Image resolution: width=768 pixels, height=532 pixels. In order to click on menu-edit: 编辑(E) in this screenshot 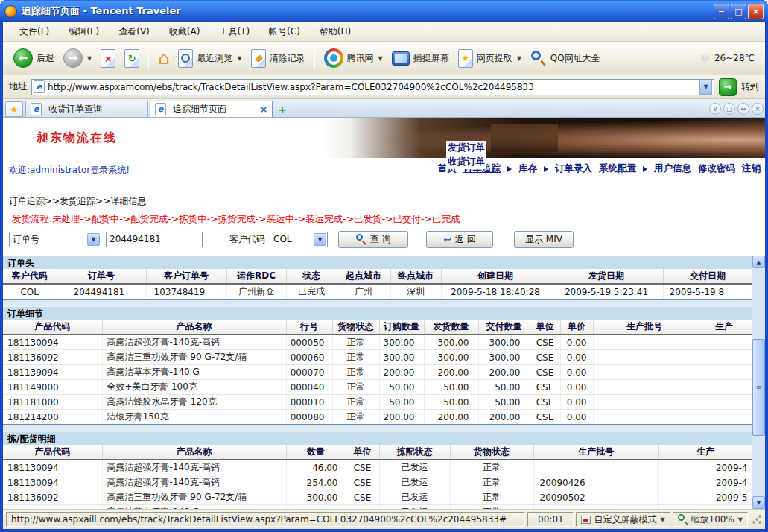, I will do `click(83, 31)`.